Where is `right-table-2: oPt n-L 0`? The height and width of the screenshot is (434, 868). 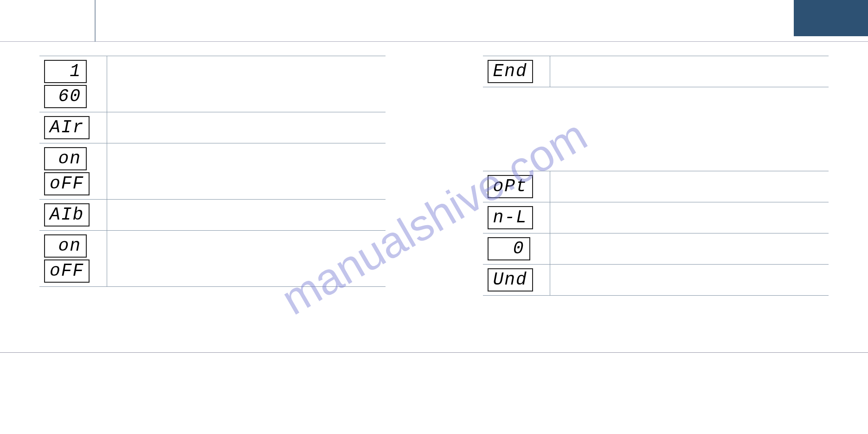 right-table-2: oPt n-L 0 is located at coordinates (656, 233).